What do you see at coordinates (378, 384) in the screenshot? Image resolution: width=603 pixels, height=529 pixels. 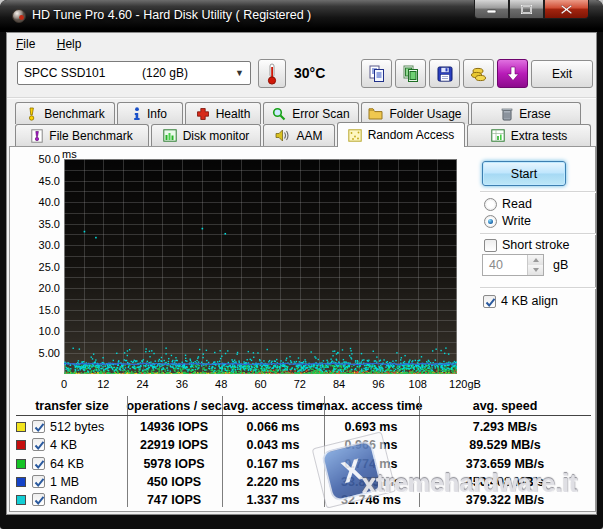 I see `x-tick-label: 96` at bounding box center [378, 384].